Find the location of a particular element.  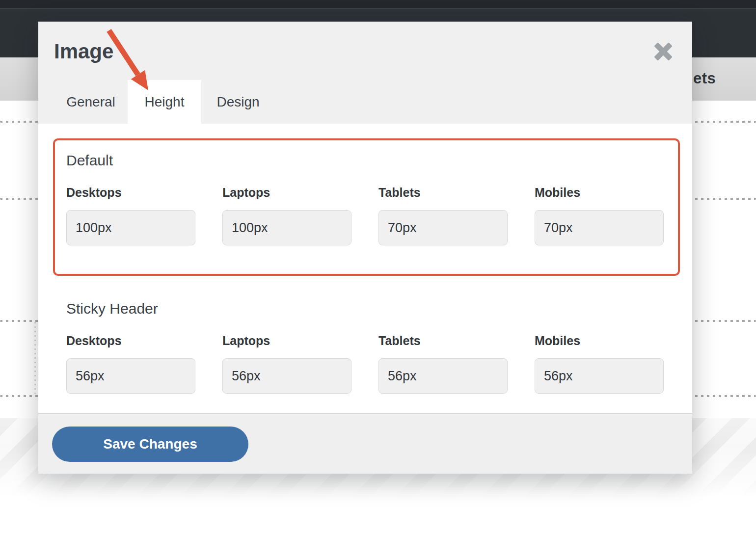

sticky-mobiles-input is located at coordinates (599, 376).